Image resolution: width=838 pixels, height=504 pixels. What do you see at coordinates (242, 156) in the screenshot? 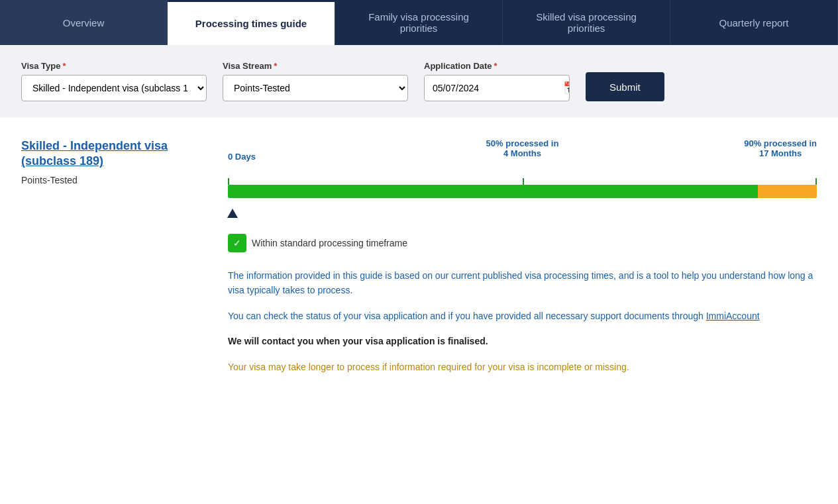
I see `label-0-days: 0 Days` at bounding box center [242, 156].